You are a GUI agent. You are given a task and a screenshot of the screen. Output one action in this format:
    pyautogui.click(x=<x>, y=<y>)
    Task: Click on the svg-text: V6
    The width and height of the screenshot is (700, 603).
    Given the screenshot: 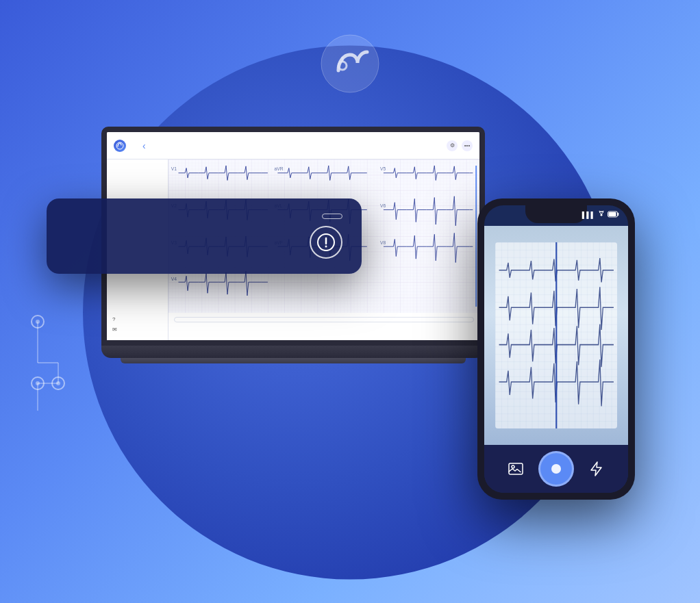 What is the action you would take?
    pyautogui.click(x=384, y=205)
    